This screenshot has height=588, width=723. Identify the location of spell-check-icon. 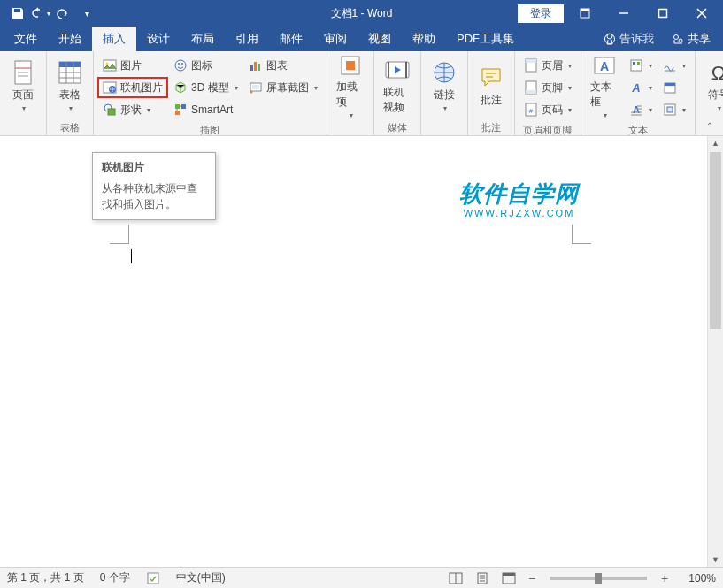
(153, 578).